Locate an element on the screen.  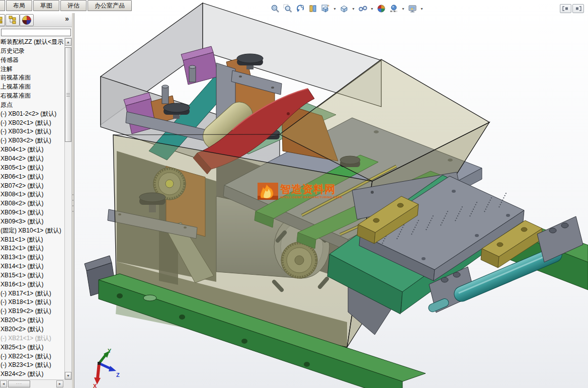
feature-filter-input is located at coordinates (36, 32).